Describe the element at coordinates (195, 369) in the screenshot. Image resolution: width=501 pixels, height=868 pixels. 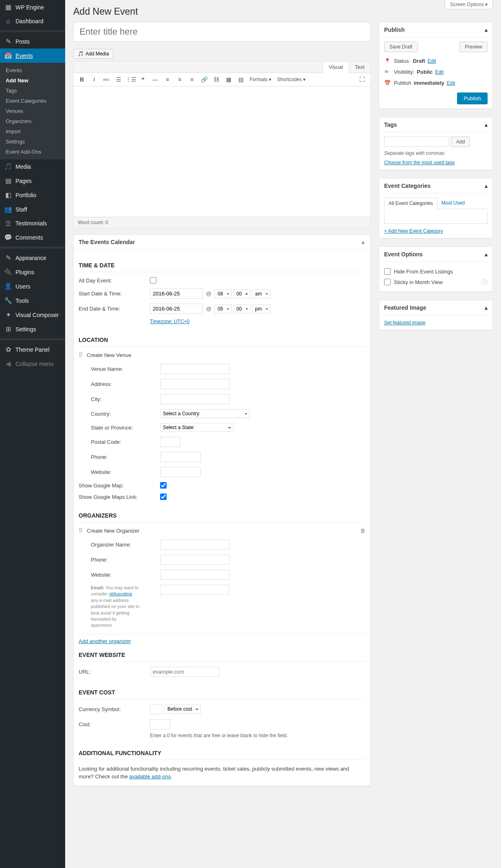
I see `venue-name-input` at that location.